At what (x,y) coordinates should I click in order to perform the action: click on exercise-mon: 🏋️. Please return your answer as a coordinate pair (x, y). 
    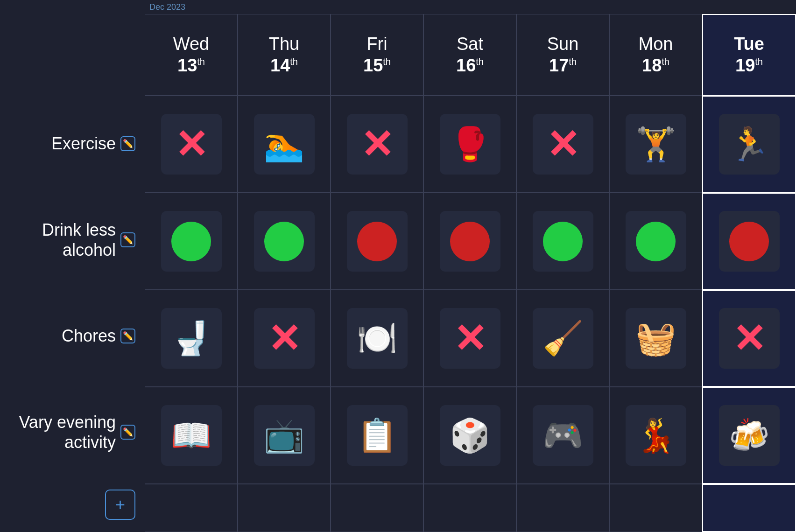
    Looking at the image, I should click on (655, 144).